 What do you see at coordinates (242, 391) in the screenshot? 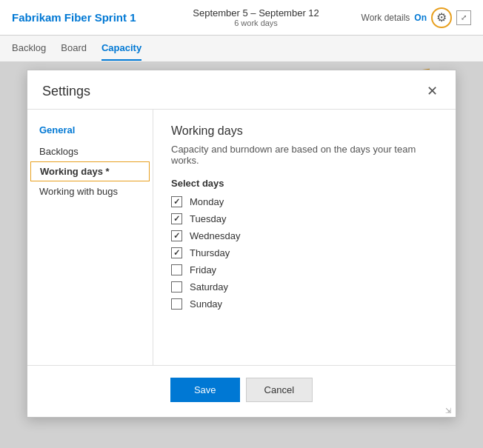
I see `dialog-footer: Save Cancel` at bounding box center [242, 391].